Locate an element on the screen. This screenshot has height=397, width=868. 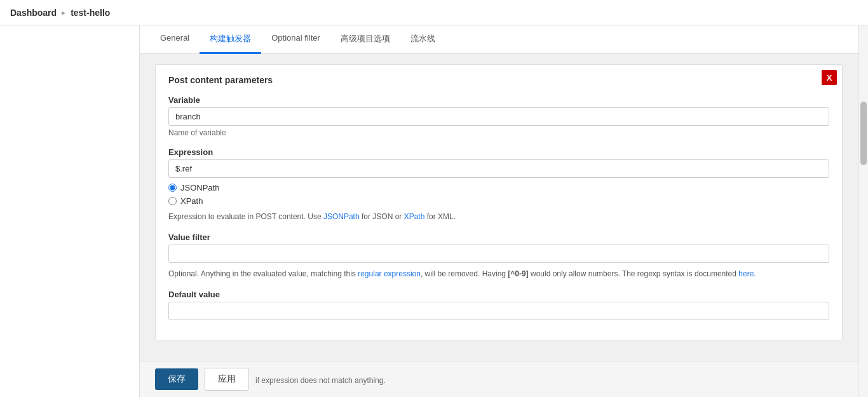
variable-group: Variable Name of variable is located at coordinates (499, 116).